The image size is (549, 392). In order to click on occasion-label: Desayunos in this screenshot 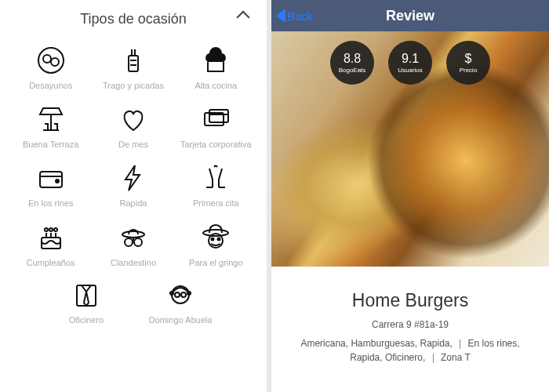, I will do `click(50, 86)`.